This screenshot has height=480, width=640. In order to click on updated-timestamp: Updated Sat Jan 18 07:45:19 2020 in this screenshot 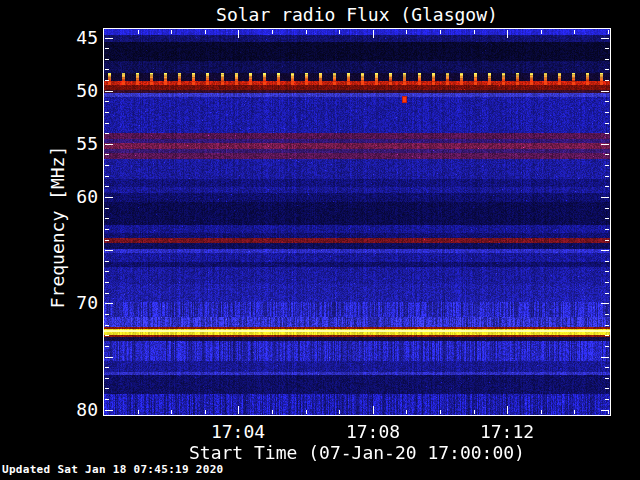, I will do `click(113, 470)`.